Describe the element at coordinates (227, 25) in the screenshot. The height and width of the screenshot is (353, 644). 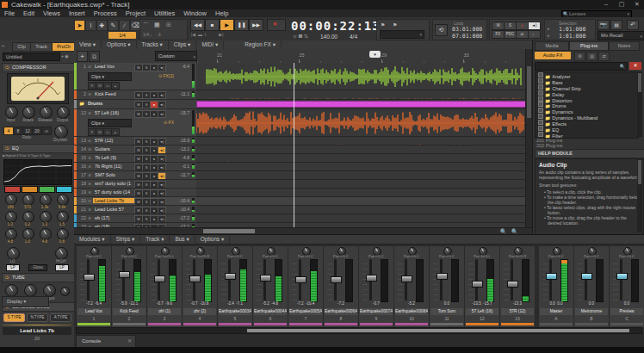
I see `play-button: ▶` at that location.